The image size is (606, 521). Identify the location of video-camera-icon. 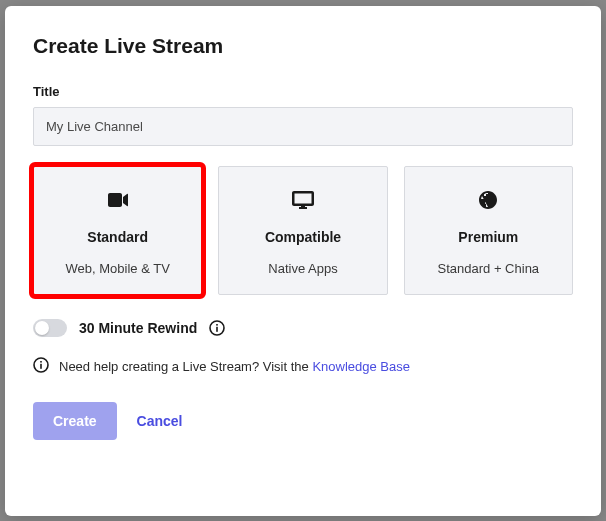
(118, 200).